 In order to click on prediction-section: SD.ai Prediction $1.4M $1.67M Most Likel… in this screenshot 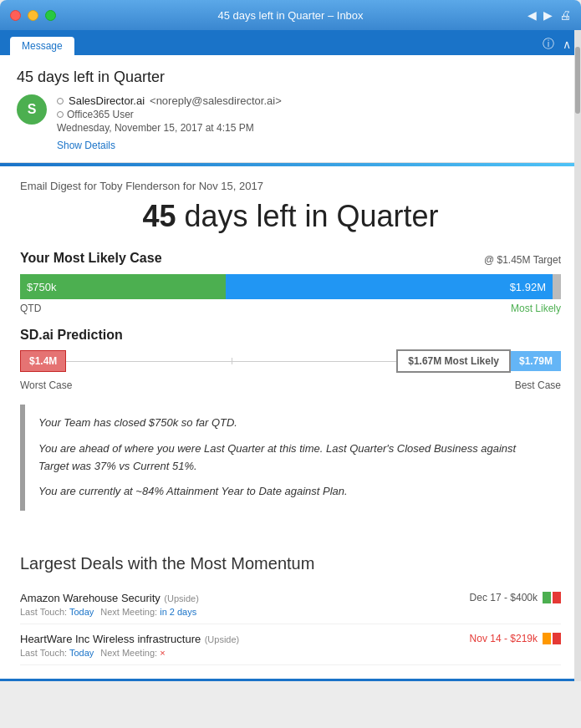, I will do `click(291, 359)`.